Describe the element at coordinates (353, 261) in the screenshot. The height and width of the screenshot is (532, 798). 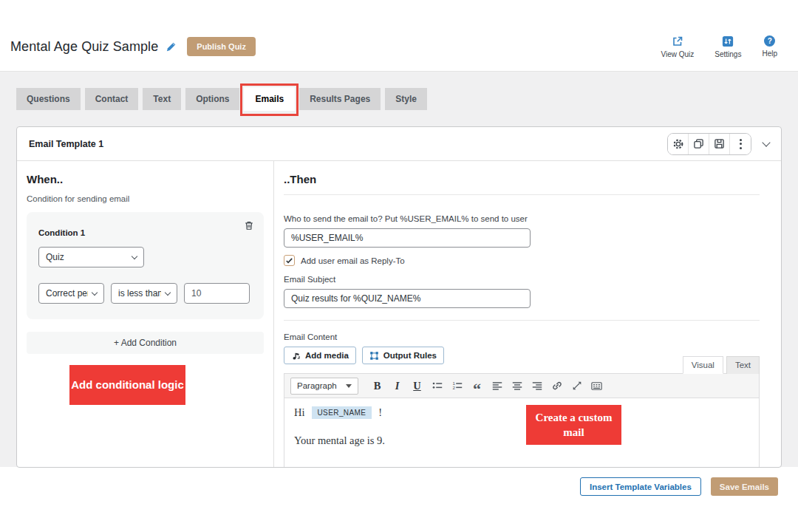
I see `reply-to-label: Add user email as Reply-To` at that location.